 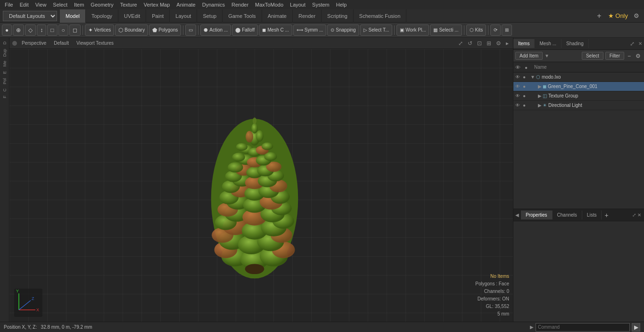 I want to click on select-tool-button: ▷ Select T..., so click(x=376, y=30).